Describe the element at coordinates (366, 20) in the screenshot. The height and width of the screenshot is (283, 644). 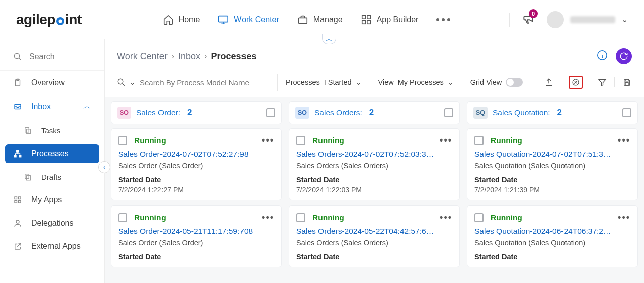
I see `grid-icon` at that location.